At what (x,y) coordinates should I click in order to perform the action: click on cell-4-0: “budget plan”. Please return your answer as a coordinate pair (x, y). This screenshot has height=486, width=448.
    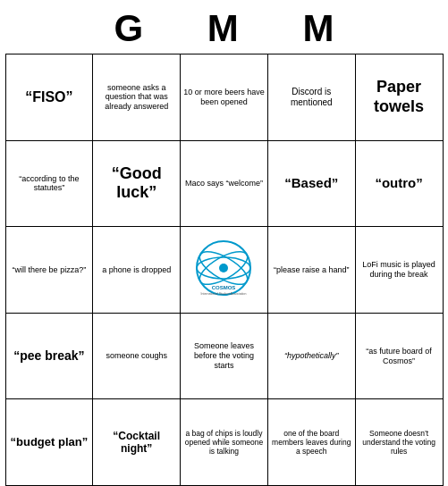
    Looking at the image, I should click on (49, 443).